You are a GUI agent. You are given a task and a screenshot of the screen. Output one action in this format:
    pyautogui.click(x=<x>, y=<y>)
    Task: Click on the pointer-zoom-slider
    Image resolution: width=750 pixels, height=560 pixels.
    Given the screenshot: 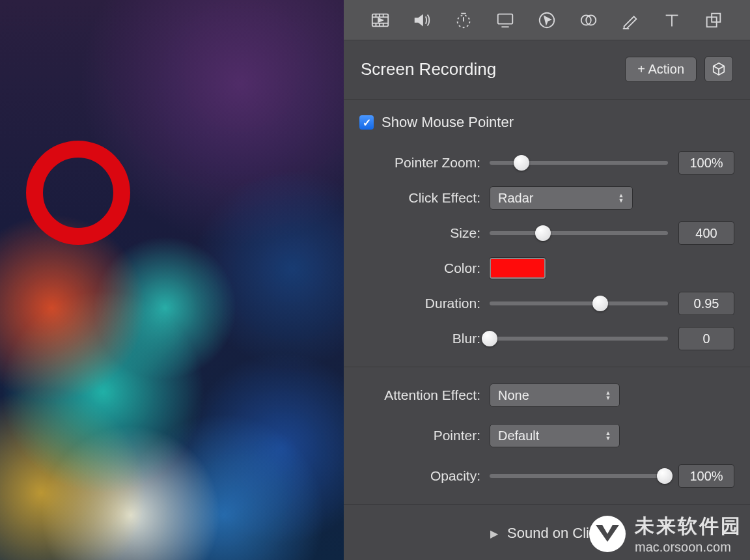 What is the action you would take?
    pyautogui.click(x=579, y=163)
    